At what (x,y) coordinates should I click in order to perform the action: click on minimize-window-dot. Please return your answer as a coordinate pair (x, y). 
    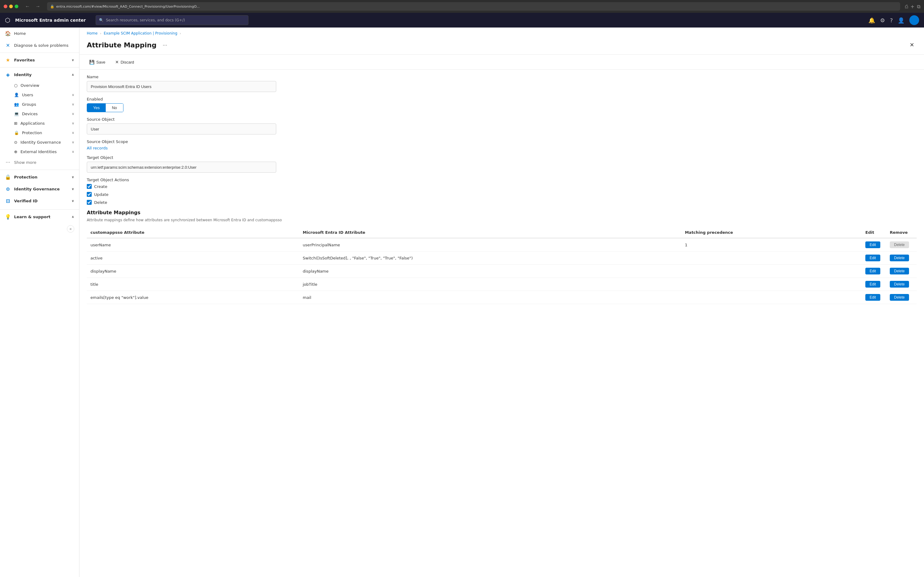
    Looking at the image, I should click on (11, 6).